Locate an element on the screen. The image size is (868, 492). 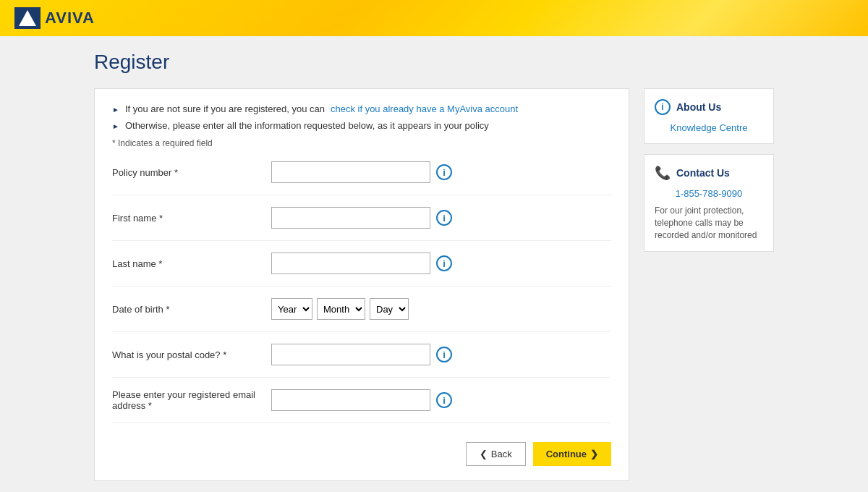
postal-code-input is located at coordinates (351, 355).